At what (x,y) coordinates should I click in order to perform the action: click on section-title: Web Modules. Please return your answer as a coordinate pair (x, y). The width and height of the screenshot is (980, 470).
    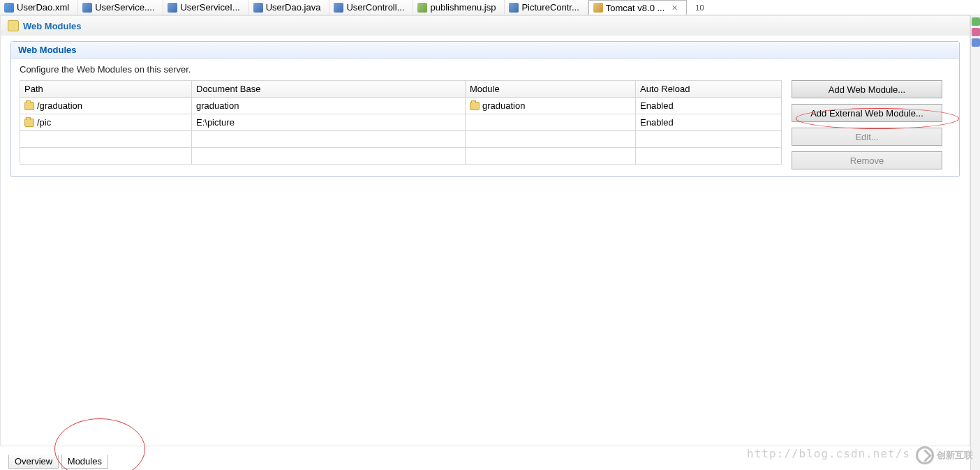
    Looking at the image, I should click on (52, 26).